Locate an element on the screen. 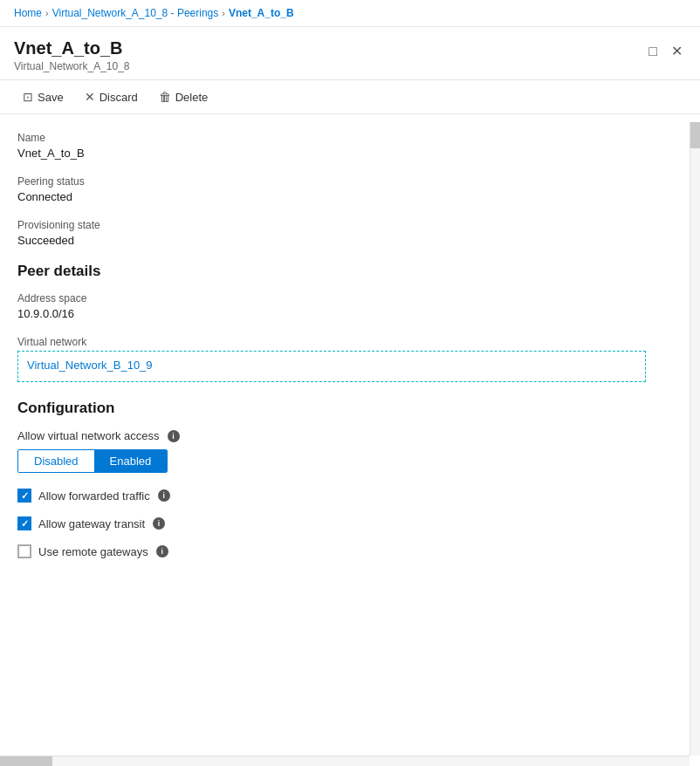 This screenshot has height=766, width=700. breadcrumb-home: Home is located at coordinates (28, 13).